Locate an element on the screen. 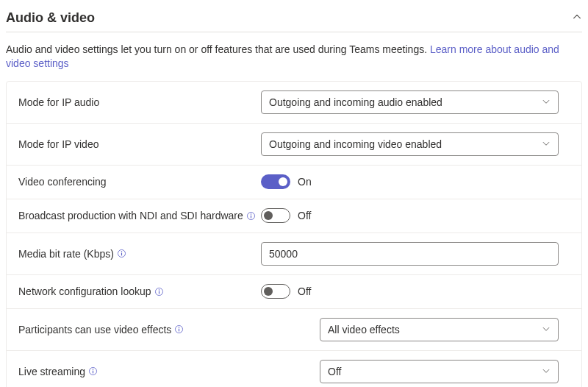 Image resolution: width=588 pixels, height=387 pixels. chevron-up-icon is located at coordinates (577, 18).